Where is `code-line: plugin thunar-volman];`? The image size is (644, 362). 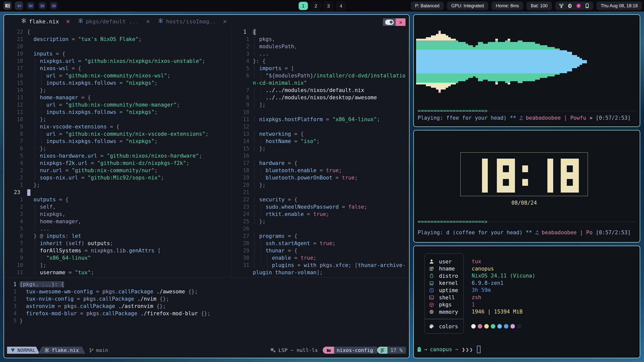
code-line: plugin thunar-volman]; is located at coordinates (320, 273).